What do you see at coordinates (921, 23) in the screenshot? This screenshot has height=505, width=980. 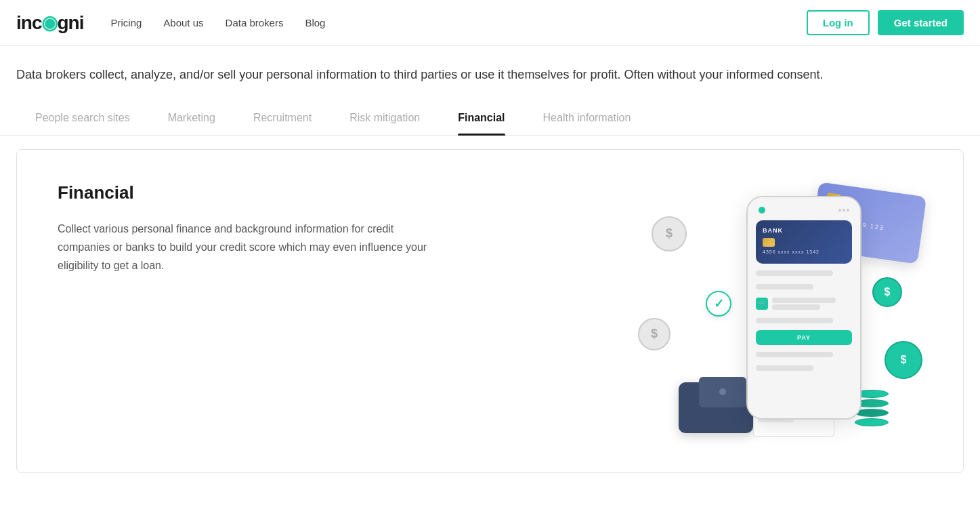 I see `get-started-button: Get started` at bounding box center [921, 23].